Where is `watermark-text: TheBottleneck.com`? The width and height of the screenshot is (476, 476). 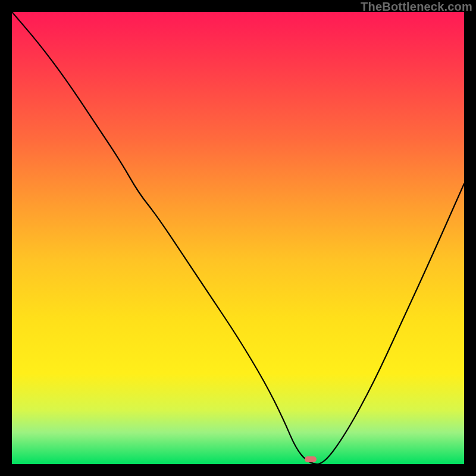 watermark-text: TheBottleneck.com is located at coordinates (416, 7).